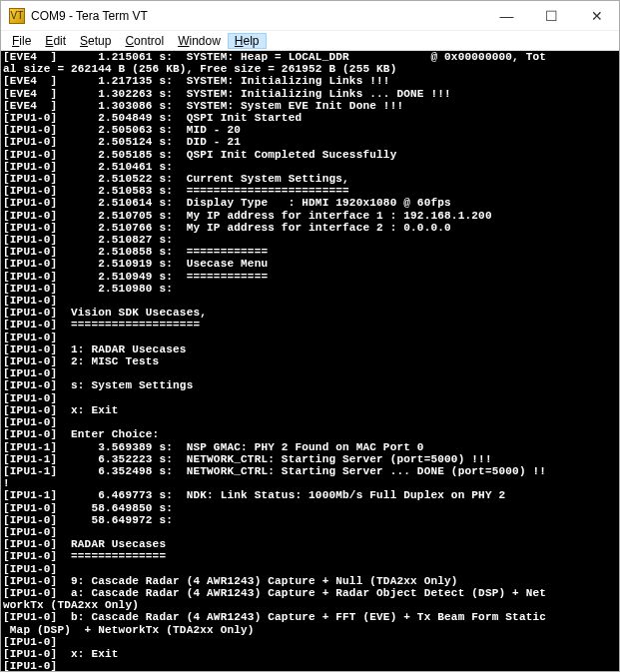 The width and height of the screenshot is (620, 672). I want to click on terminal-line: !, so click(310, 483).